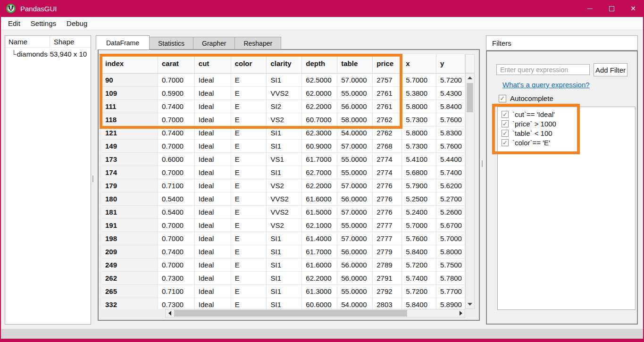  I want to click on table-cell: 5.8000, so click(419, 133).